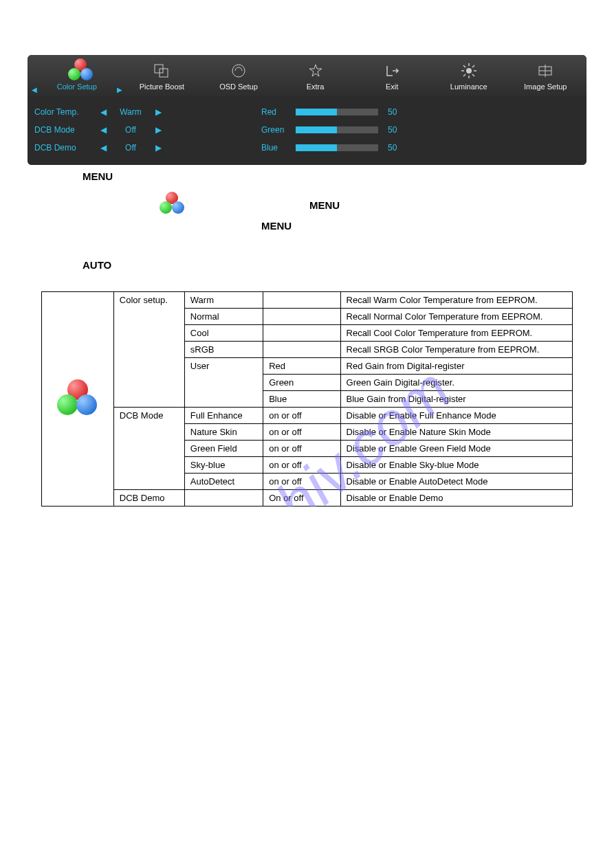  Describe the element at coordinates (457, 383) in the screenshot. I see `table-cell: Green Gain Digital-register.` at that location.